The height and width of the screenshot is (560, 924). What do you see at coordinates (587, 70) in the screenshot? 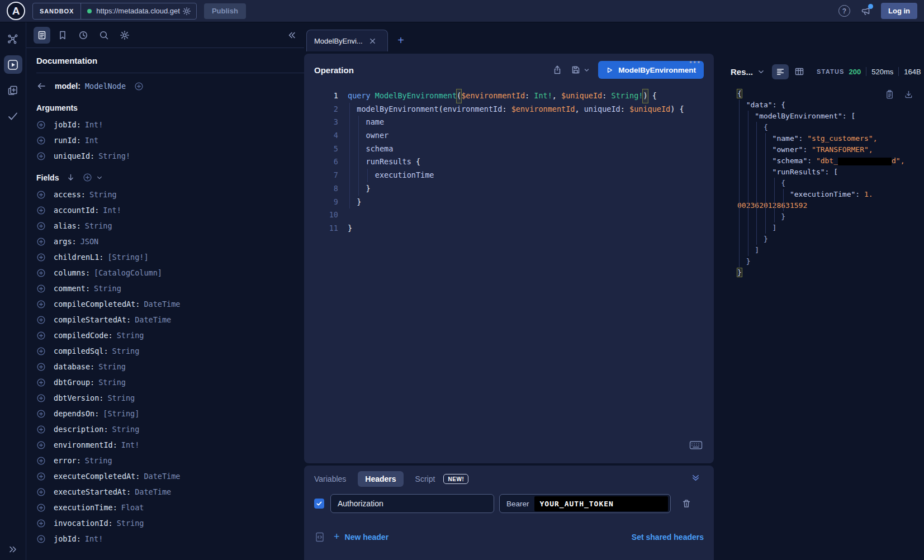
I see `save-menu-chevron-down-icon` at bounding box center [587, 70].